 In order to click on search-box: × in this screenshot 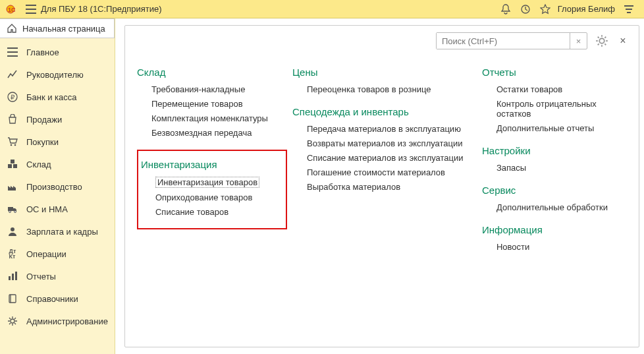, I will do `click(512, 41)`.